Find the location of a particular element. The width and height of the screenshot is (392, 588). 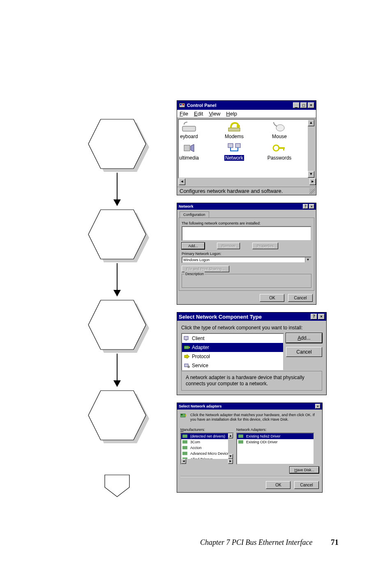

menu-help: Help is located at coordinates (232, 113).